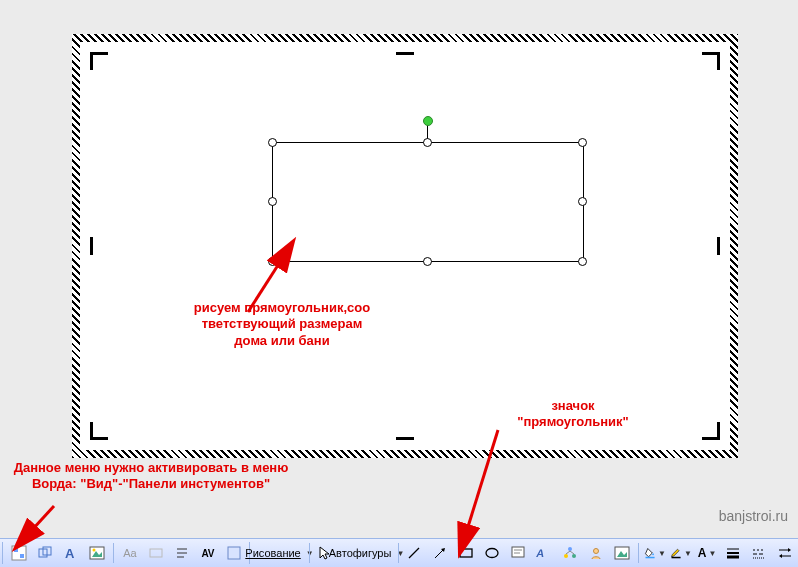 The image size is (798, 567). What do you see at coordinates (208, 553) in the screenshot?
I see `char-spacing-button: AV` at bounding box center [208, 553].